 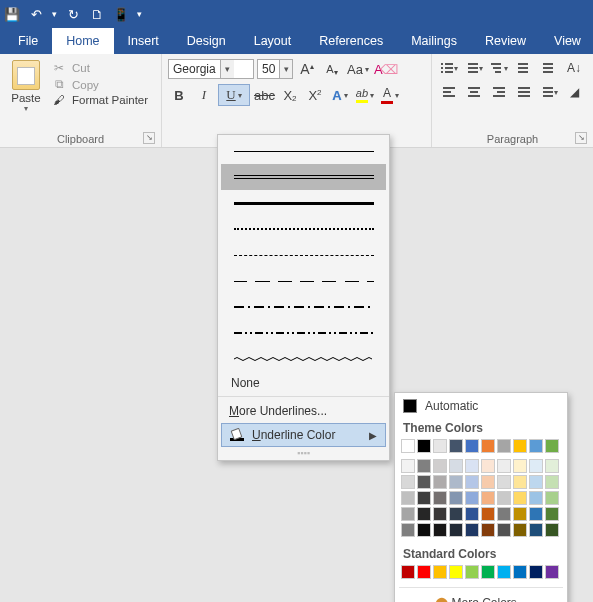 What do you see at coordinates (12, 14) in the screenshot?
I see `save-icon: 💾` at bounding box center [12, 14].